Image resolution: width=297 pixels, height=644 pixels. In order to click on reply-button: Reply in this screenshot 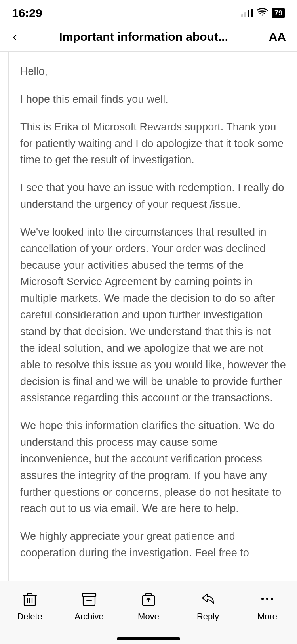, I will do `click(208, 606)`.